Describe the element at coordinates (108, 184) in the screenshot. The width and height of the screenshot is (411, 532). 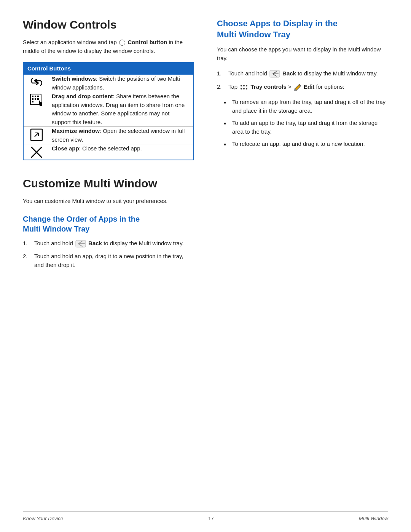
I see `customize-title: Customize Multi Window` at that location.